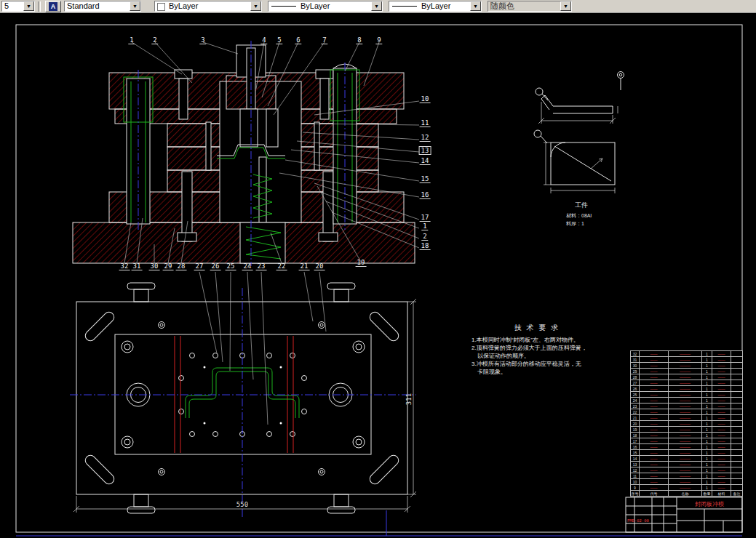 This screenshot has width=756, height=538. Describe the element at coordinates (325, 6) in the screenshot. I see `linetype-combo: ByLayer ▼` at that location.